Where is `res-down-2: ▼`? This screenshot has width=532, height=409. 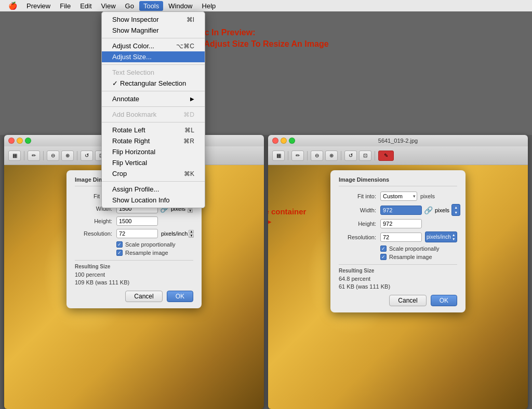 res-down-2: ▼ is located at coordinates (454, 239).